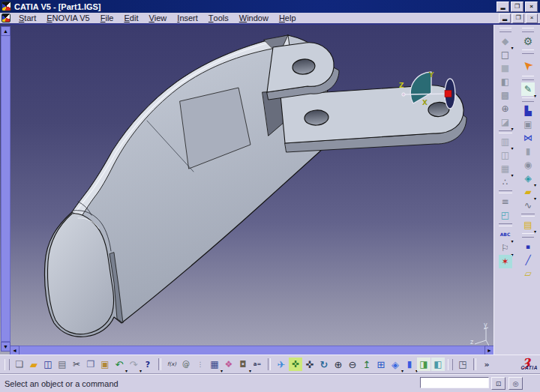 The width and height of the screenshot is (540, 392). Describe the element at coordinates (520, 364) in the screenshot. I see `catia-brand-logo: Ȝ CATIA` at that location.